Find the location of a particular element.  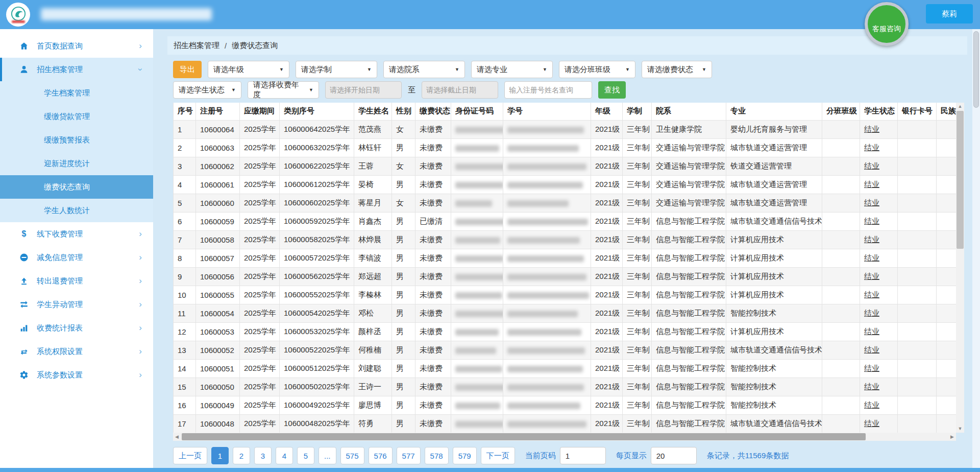

column-header-身份证号码: 身份证号码 is located at coordinates (477, 111).